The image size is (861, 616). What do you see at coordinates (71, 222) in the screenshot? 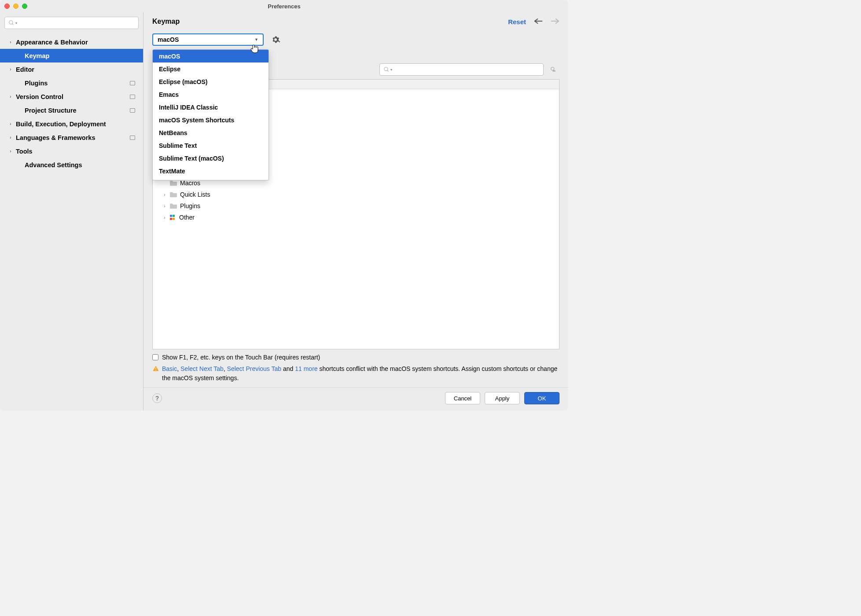
I see `sidebar-tree: ›Appearance & Behavior›Keymap›Editor›Plu…` at bounding box center [71, 222].